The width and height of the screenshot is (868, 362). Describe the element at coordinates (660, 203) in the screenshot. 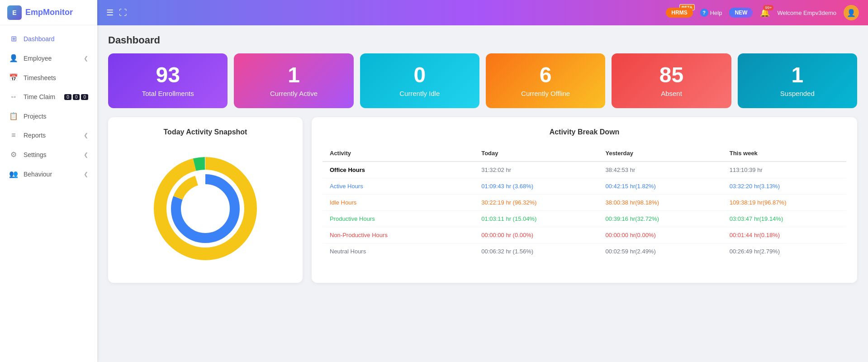

I see `yesterday-cell: 38:00:38 hr(98.18%)` at that location.